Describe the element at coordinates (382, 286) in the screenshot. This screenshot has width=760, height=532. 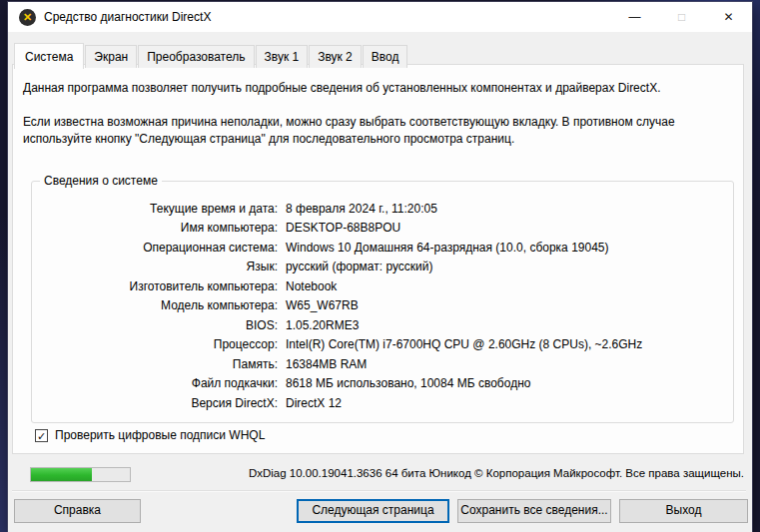
I see `system-info-row: Изготовитель компьютера: Notebook` at that location.